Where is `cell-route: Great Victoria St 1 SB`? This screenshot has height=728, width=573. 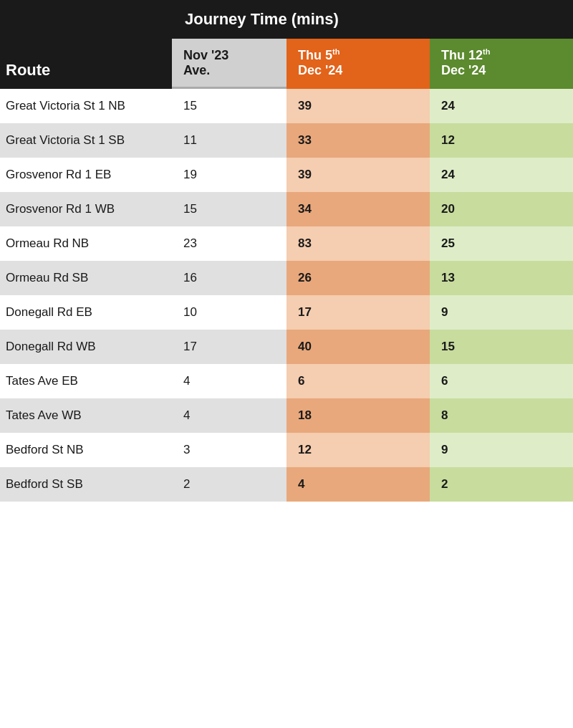 cell-route: Great Victoria St 1 SB is located at coordinates (86, 140).